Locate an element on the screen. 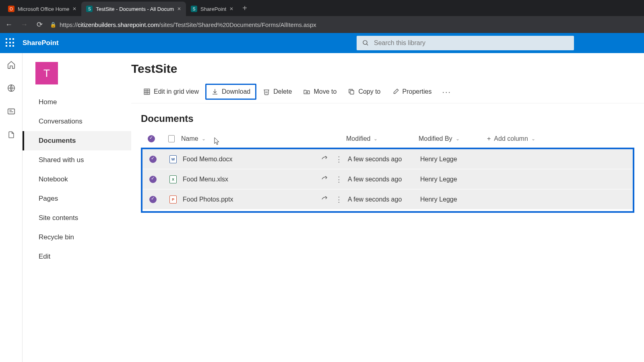 The width and height of the screenshot is (644, 362). download-button: Download is located at coordinates (231, 92).